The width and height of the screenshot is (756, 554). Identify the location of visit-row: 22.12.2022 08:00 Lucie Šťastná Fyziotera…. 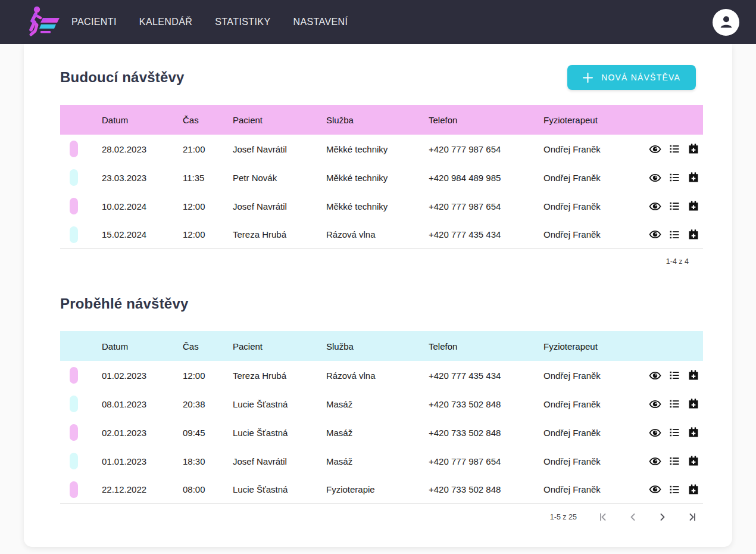
(382, 490).